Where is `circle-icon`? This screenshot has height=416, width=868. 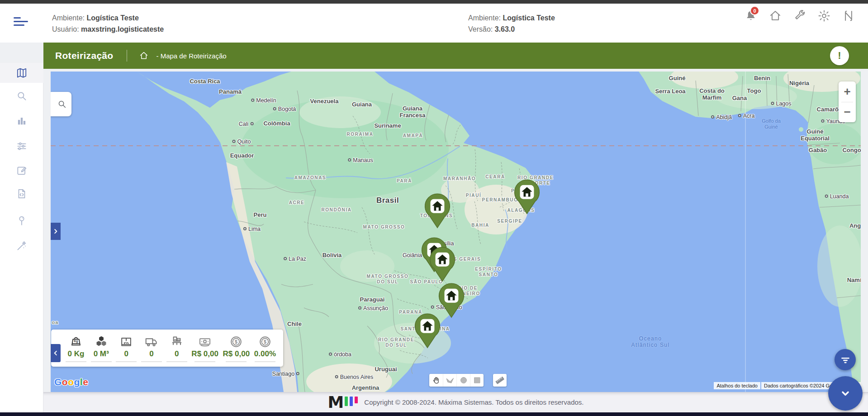
circle-icon is located at coordinates (464, 380).